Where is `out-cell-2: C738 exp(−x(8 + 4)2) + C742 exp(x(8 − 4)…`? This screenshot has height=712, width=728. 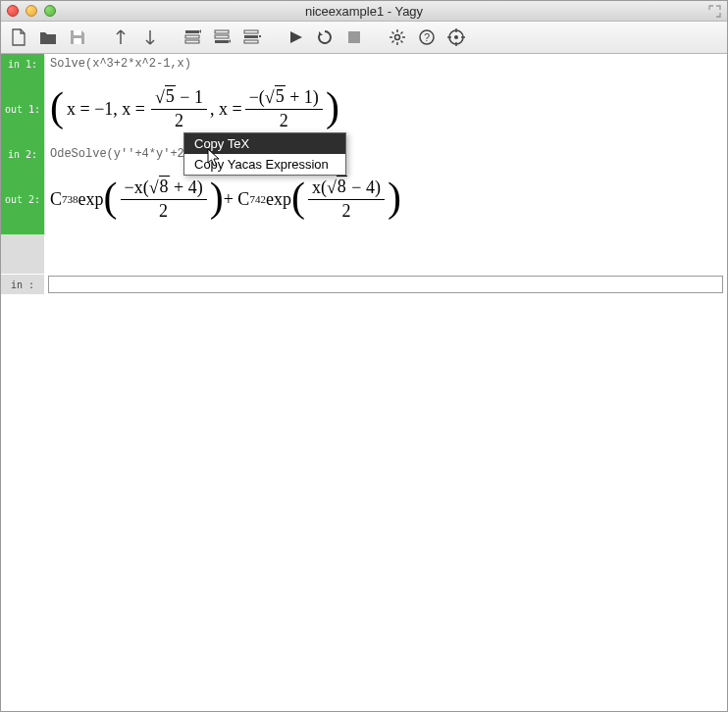
out-cell-2: C738 exp(−x(8 + 4)2) + C742 exp(x(8 − 4)… is located at coordinates (386, 199).